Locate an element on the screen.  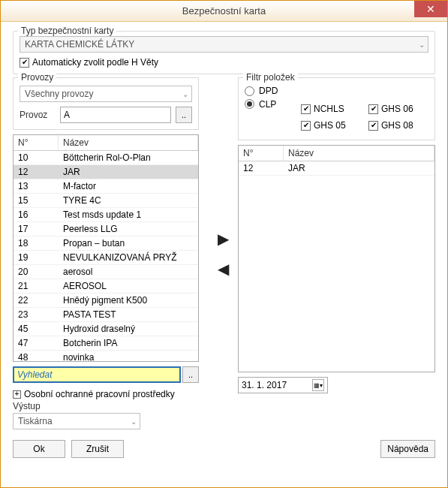
plus-icon: + is located at coordinates (17, 395).